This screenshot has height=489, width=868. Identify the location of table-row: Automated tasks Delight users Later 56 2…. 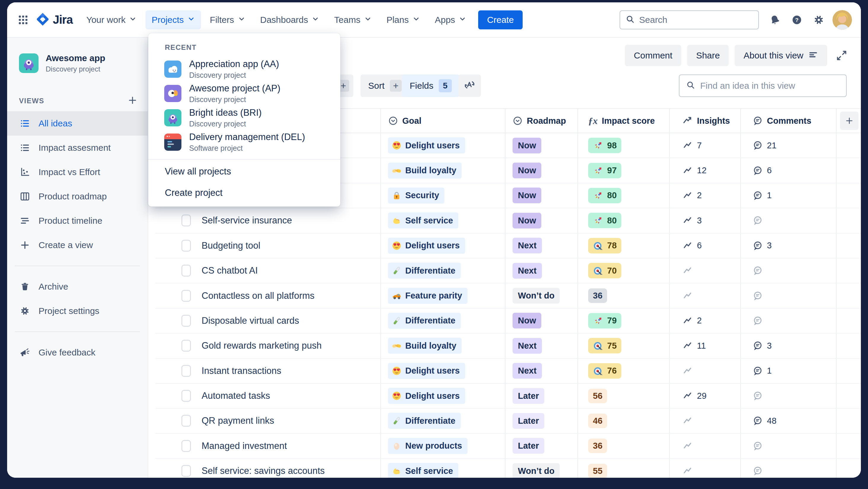
(508, 396).